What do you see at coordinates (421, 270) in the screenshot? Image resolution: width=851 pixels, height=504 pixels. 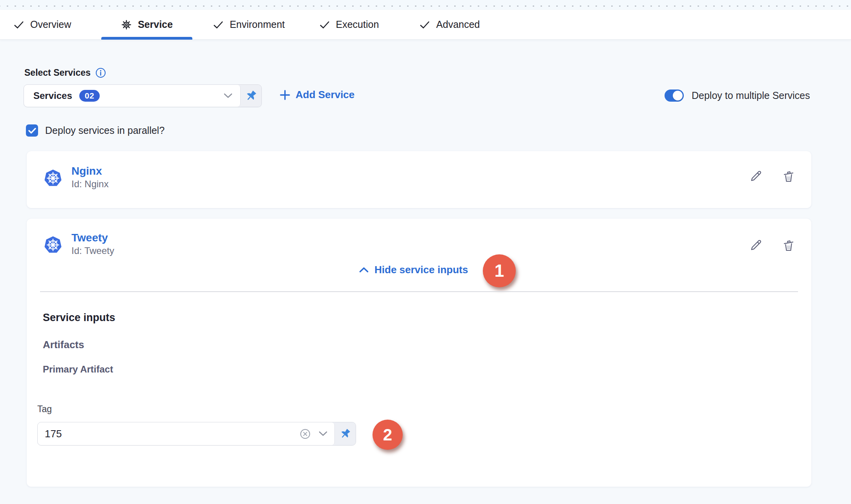 I see `hide-service-inputs-label: Hide service inputs` at bounding box center [421, 270].